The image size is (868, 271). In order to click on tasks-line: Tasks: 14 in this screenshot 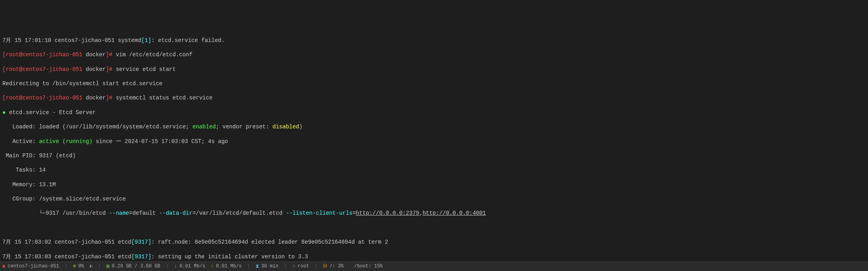, I will do `click(434, 170)`.